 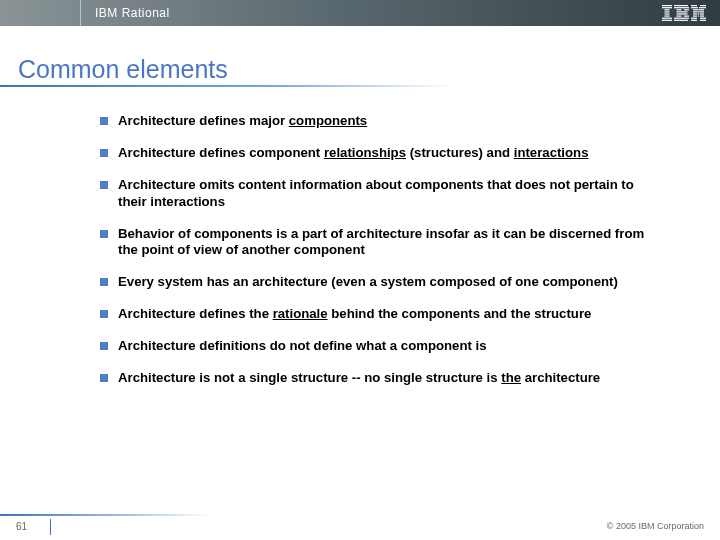 I want to click on accent-rule-top, so click(x=228, y=86).